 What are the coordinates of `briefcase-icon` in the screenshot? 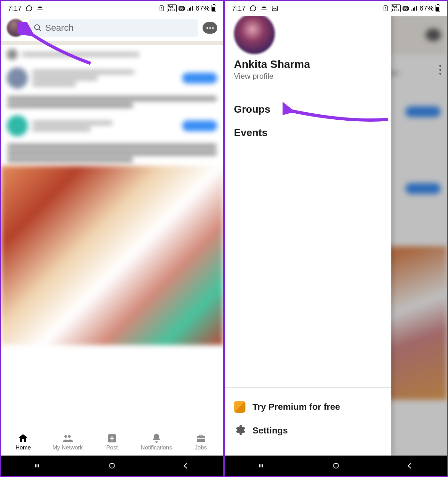 It's located at (201, 438).